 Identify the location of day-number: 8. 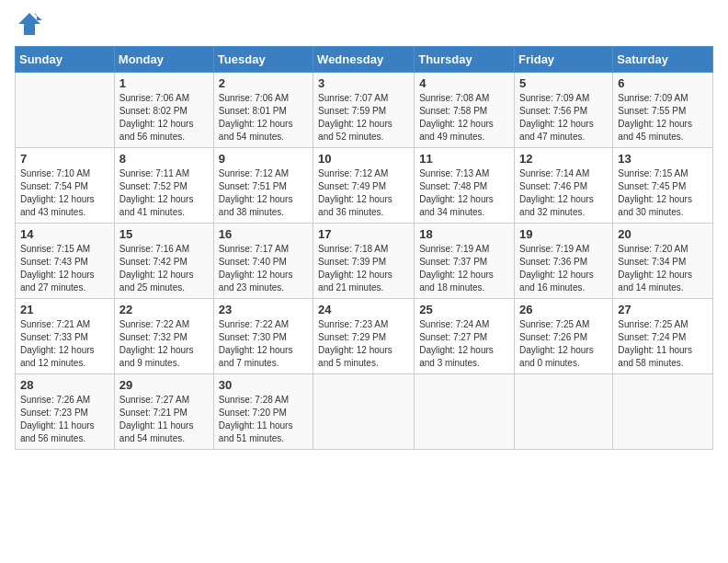
(164, 158).